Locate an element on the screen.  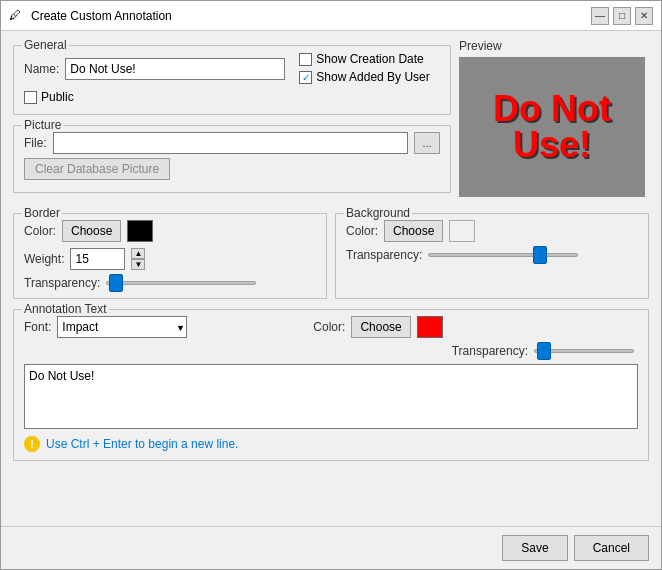
border-transparency-track is located at coordinates (181, 283).